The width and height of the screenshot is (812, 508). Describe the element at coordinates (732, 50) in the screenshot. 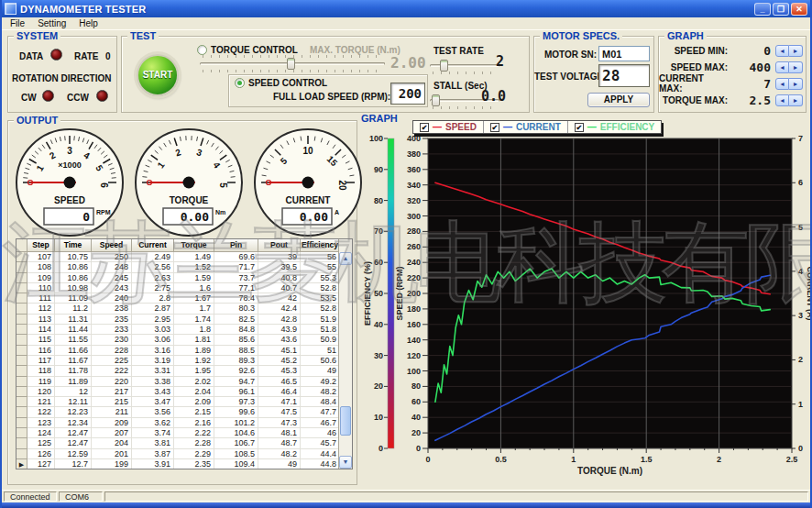

I see `graph-setting-row: SPEED MIN:0◂▸` at that location.